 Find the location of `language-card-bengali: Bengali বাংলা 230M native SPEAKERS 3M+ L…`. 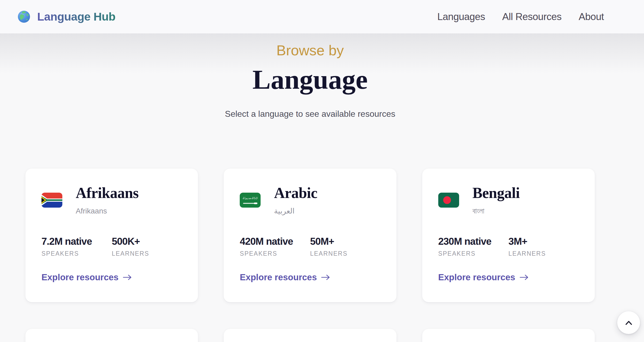

language-card-bengali: Bengali বাংলা 230M native SPEAKERS 3M+ L… is located at coordinates (508, 235).